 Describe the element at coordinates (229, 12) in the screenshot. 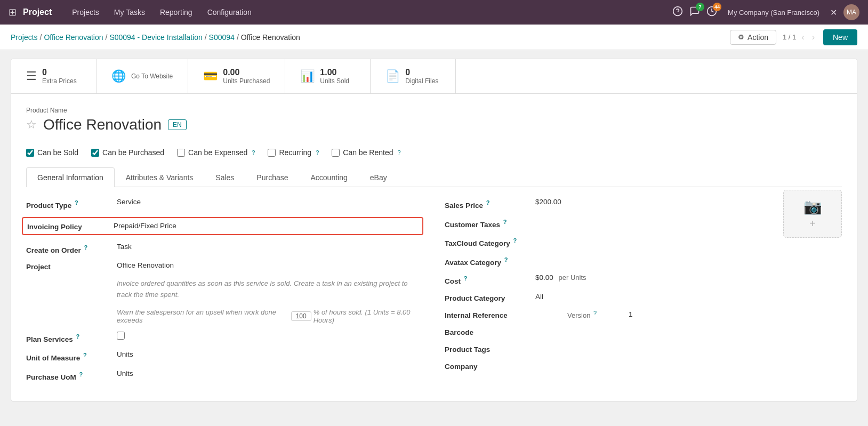

I see `nav-configuration: Configuration` at that location.